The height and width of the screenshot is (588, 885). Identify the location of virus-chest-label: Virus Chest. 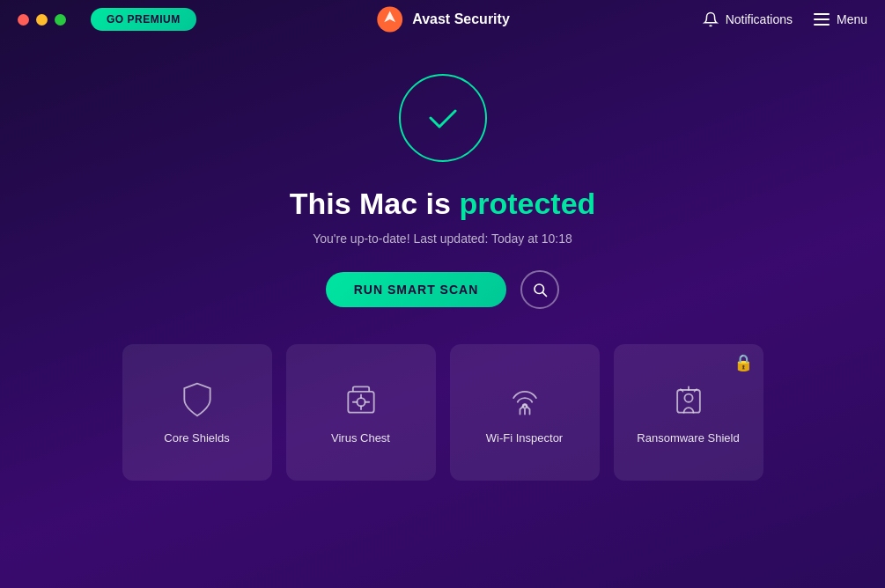
(361, 438).